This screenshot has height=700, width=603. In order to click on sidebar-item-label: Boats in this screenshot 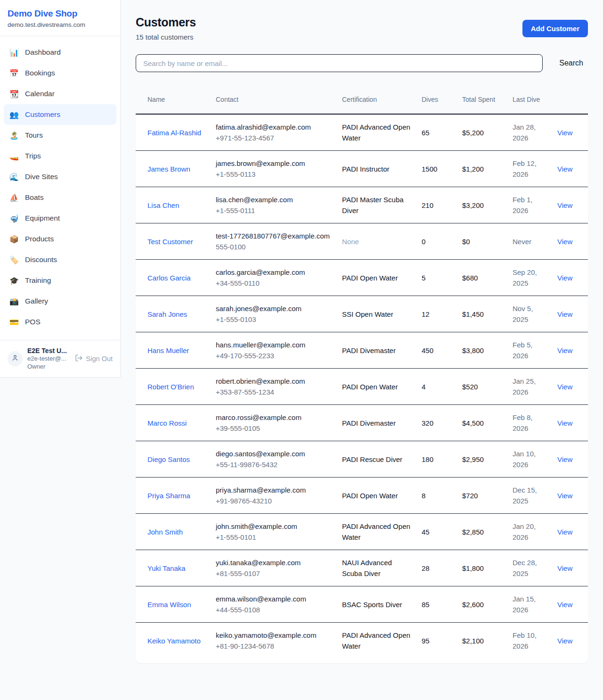, I will do `click(34, 198)`.